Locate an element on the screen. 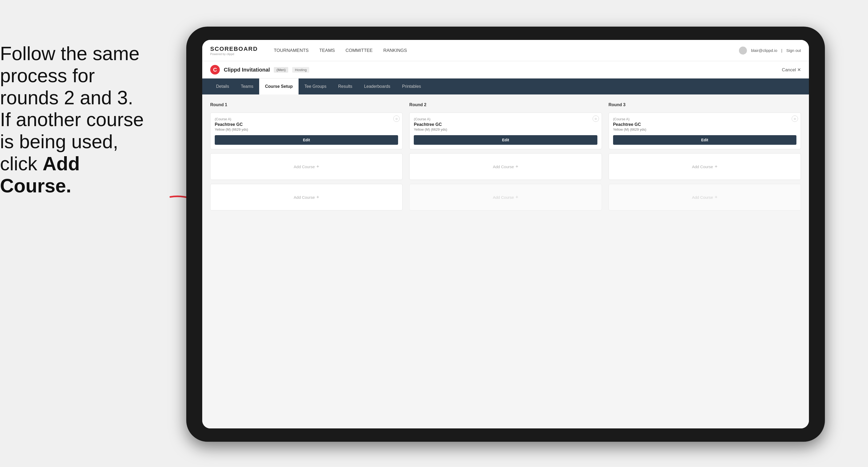 The width and height of the screenshot is (868, 467). logo-powered: Powered by clippd is located at coordinates (234, 54).